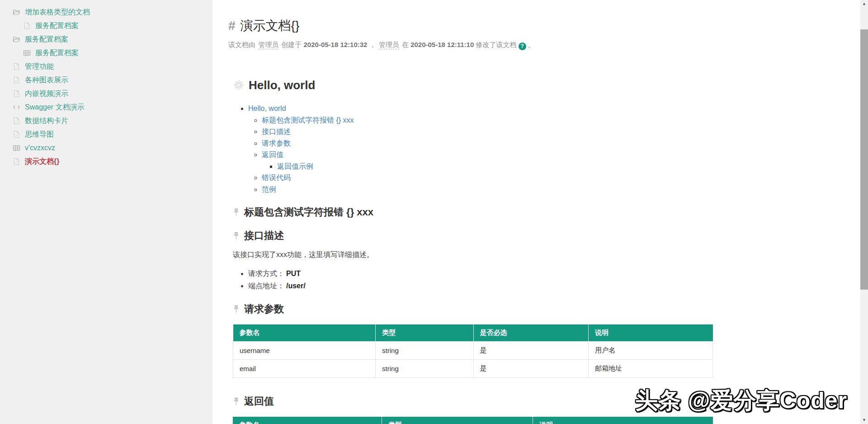 Image resolution: width=868 pixels, height=424 pixels. Describe the element at coordinates (425, 369) in the screenshot. I see `table-cell: string` at that location.